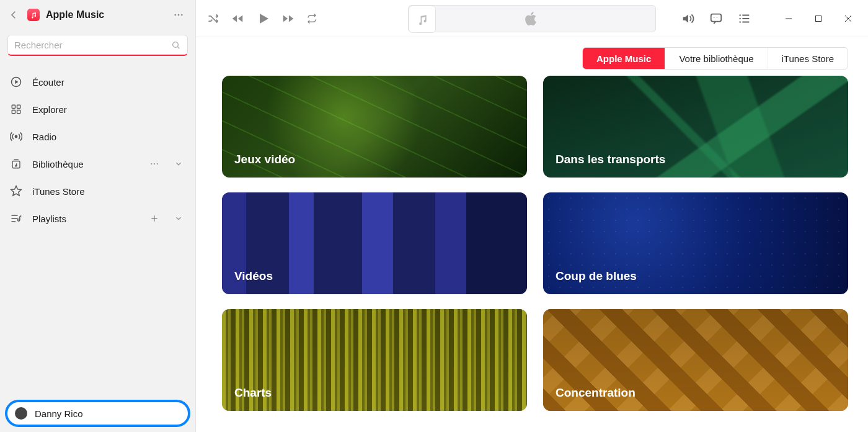 This screenshot has height=432, width=868. Describe the element at coordinates (237, 19) in the screenshot. I see `prev-button` at that location.